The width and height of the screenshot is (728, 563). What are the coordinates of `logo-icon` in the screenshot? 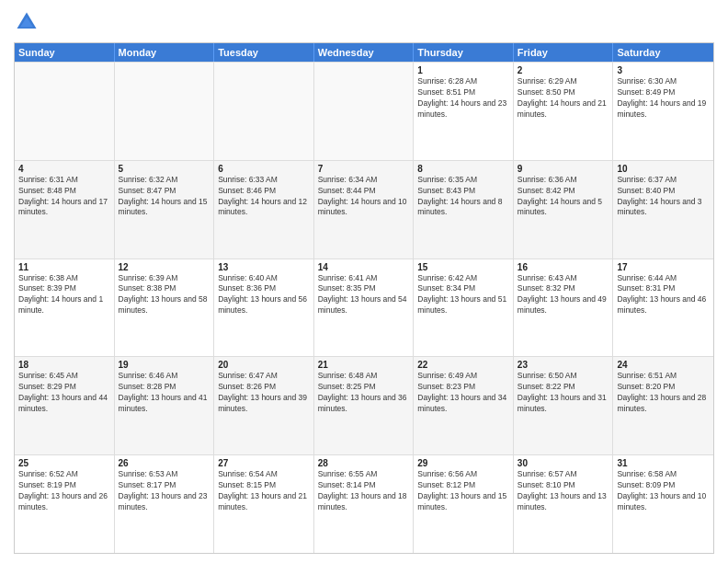 It's located at (27, 22).